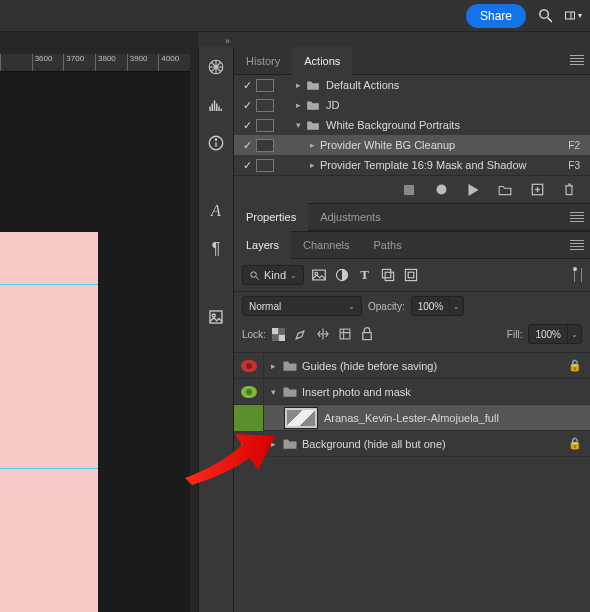 This screenshot has width=590, height=612. I want to click on character-panel-icon: A, so click(216, 211).